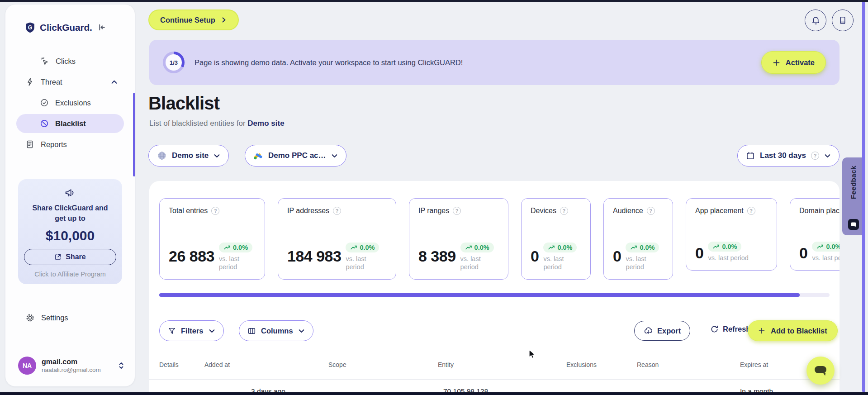  Describe the element at coordinates (188, 20) in the screenshot. I see `continue-setup-label: Continue Setup` at that location.